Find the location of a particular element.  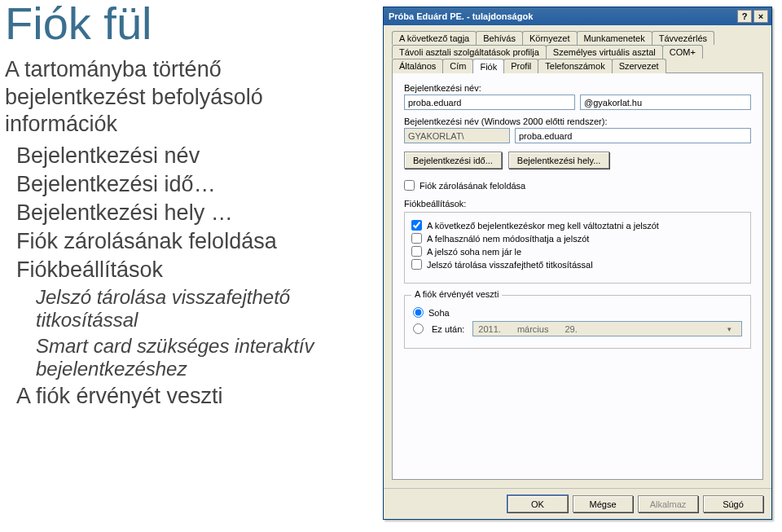

expiry-day: 29. is located at coordinates (570, 329).